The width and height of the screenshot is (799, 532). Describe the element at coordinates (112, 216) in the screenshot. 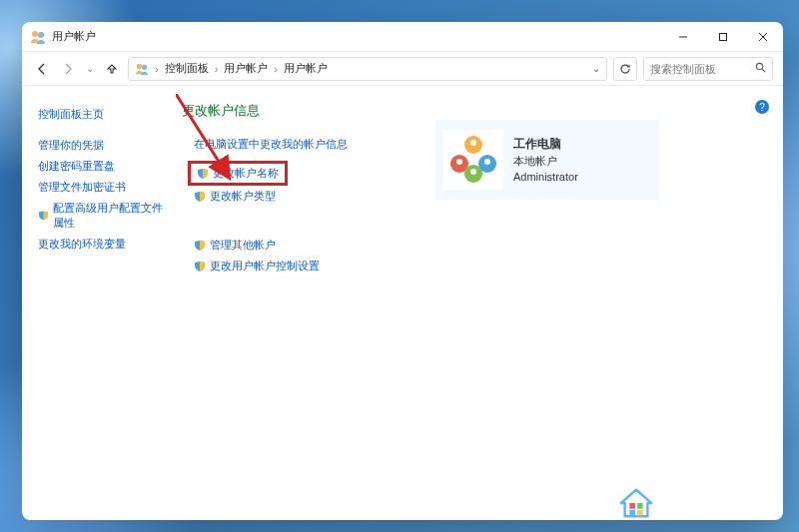

I see `sidebar-item-label: 配置高级用户配置文件属性` at that location.